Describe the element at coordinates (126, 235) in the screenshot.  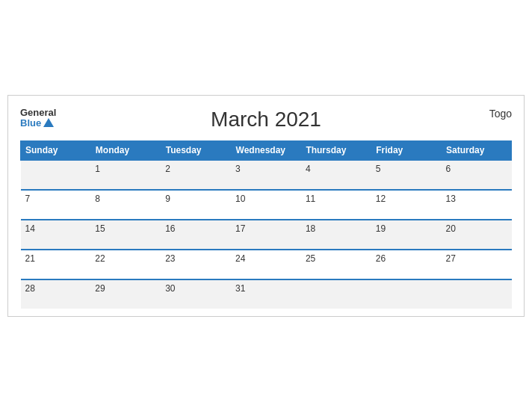
I see `day-cell: 15` at that location.